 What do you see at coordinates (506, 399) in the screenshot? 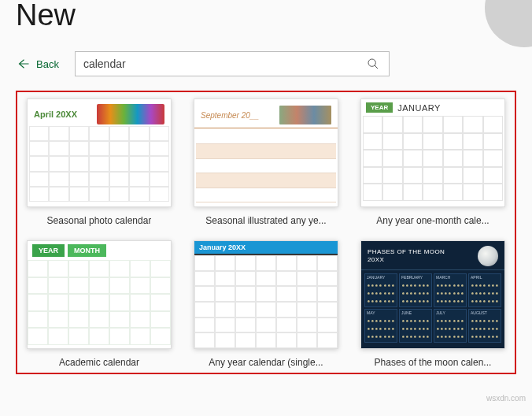
I see `watermark: wsxdn.com` at bounding box center [506, 399].